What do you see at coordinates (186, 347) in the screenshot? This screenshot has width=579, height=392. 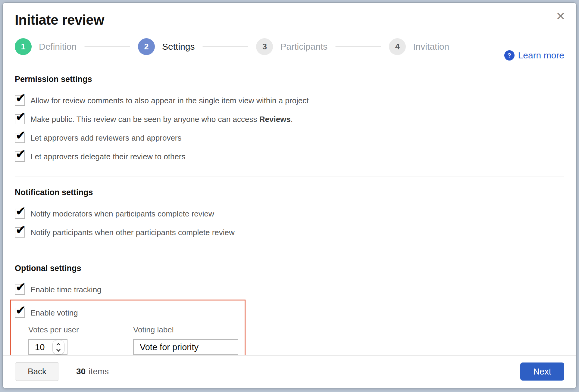 I see `voting-label-input` at bounding box center [186, 347].